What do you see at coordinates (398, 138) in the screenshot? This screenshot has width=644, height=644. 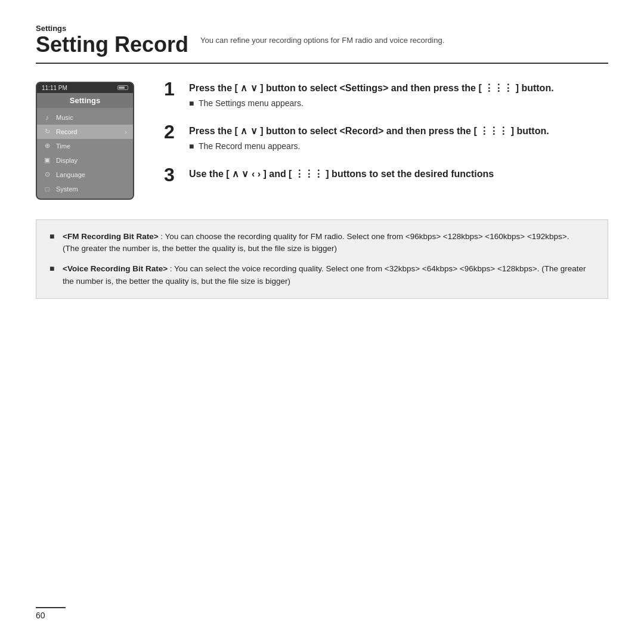 I see `step-2-content: Press the [ ∧ ∨ ] button to select <Reco…` at bounding box center [398, 138].